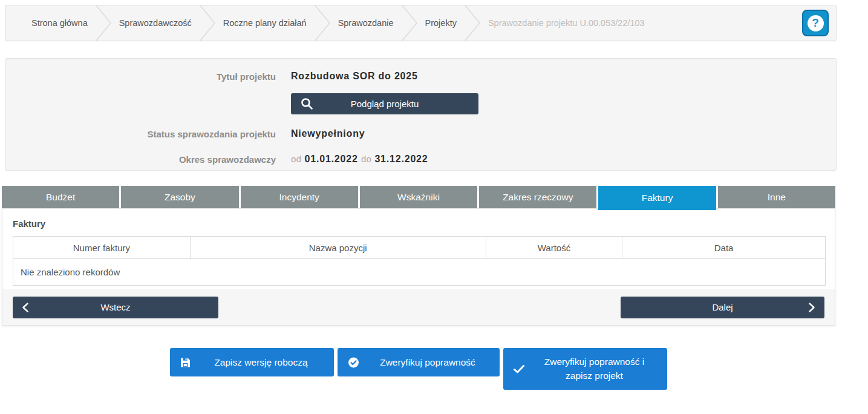 The height and width of the screenshot is (414, 868). Describe the element at coordinates (538, 197) in the screenshot. I see `tab-zakres-rzeczowy: Zakres rzeczowy` at that location.